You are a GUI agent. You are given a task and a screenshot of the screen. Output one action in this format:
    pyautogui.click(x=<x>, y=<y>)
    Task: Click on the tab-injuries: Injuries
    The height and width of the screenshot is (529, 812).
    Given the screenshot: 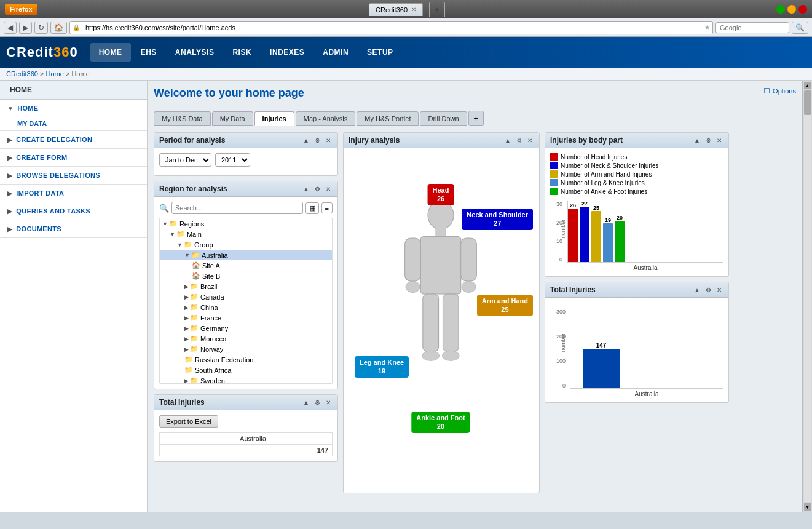 What is the action you would take?
    pyautogui.click(x=274, y=119)
    